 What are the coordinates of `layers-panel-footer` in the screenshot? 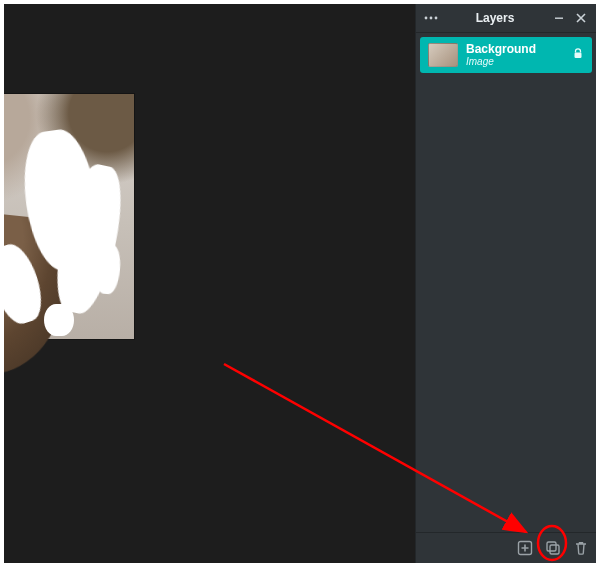 It's located at (506, 548).